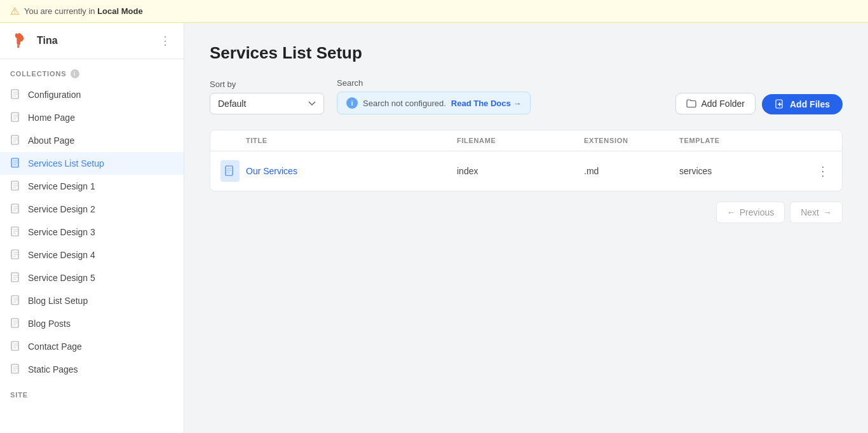 The height and width of the screenshot is (433, 868). What do you see at coordinates (632, 141) in the screenshot?
I see `col-header-extension: EXTENSION` at bounding box center [632, 141].